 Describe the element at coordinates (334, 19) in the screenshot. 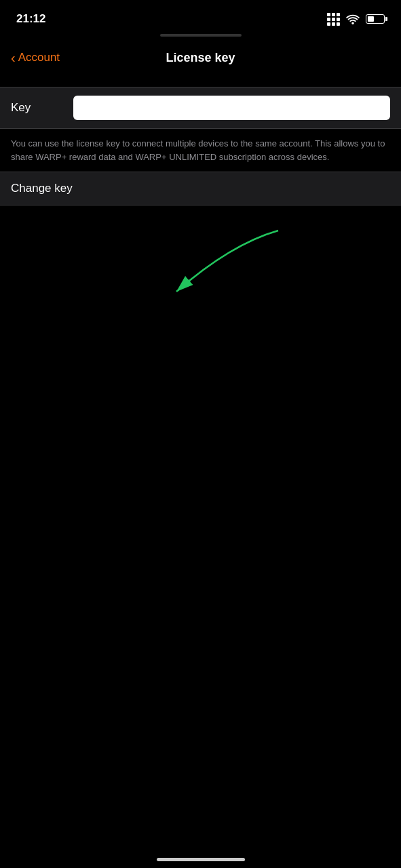

I see `signal-icon` at that location.